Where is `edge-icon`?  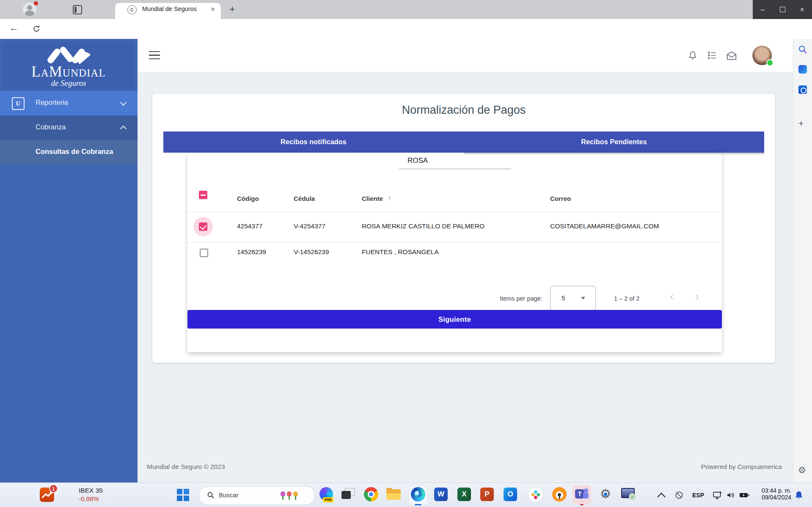 edge-icon is located at coordinates (418, 494).